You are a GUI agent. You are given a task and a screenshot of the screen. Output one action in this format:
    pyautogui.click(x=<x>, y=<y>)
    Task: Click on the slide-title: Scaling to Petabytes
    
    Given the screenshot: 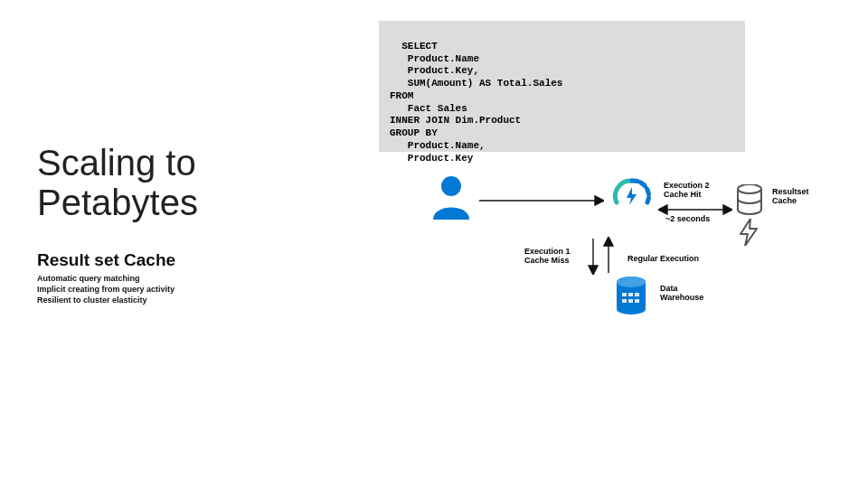 What is the action you would take?
    pyautogui.click(x=118, y=183)
    